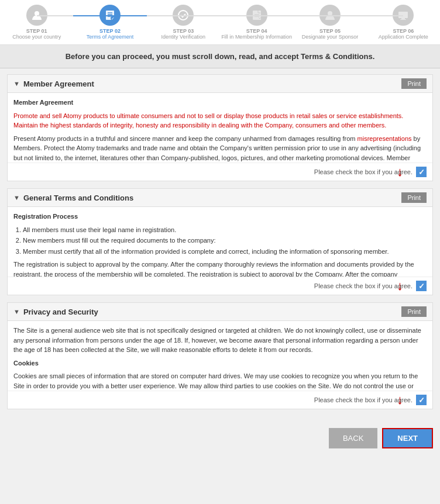 The image size is (440, 504). I want to click on member-agreement-checkbox, so click(421, 172).